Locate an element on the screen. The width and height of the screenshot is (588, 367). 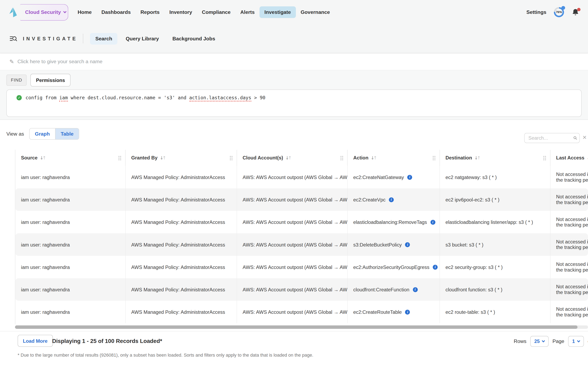
nav-item-alerts: Alerts is located at coordinates (247, 12).